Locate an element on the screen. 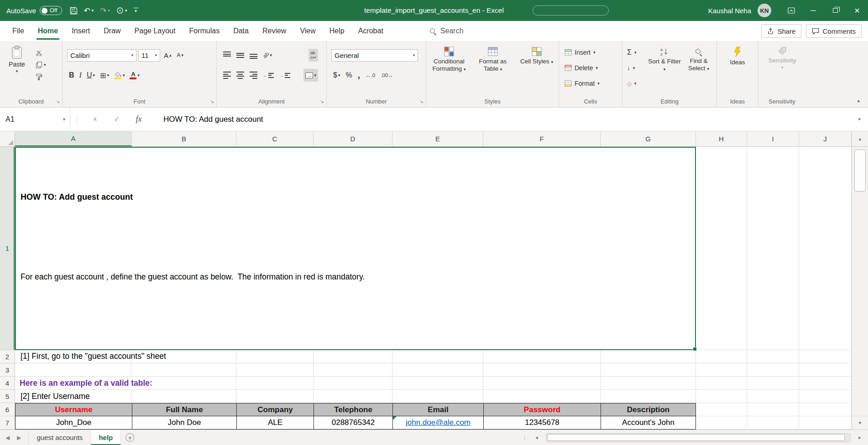 Image resolution: width=868 pixels, height=445 pixels. column-header-g: G is located at coordinates (648, 139).